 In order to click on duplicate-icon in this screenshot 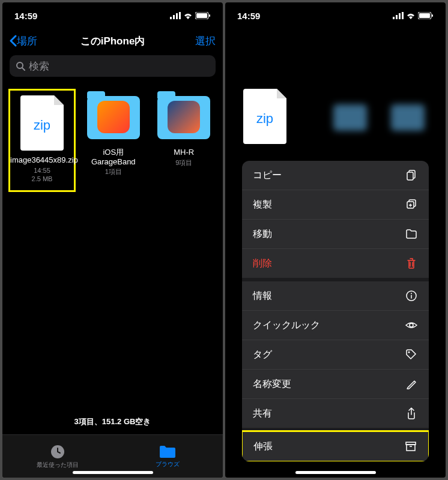, I will do `click(411, 205)`.